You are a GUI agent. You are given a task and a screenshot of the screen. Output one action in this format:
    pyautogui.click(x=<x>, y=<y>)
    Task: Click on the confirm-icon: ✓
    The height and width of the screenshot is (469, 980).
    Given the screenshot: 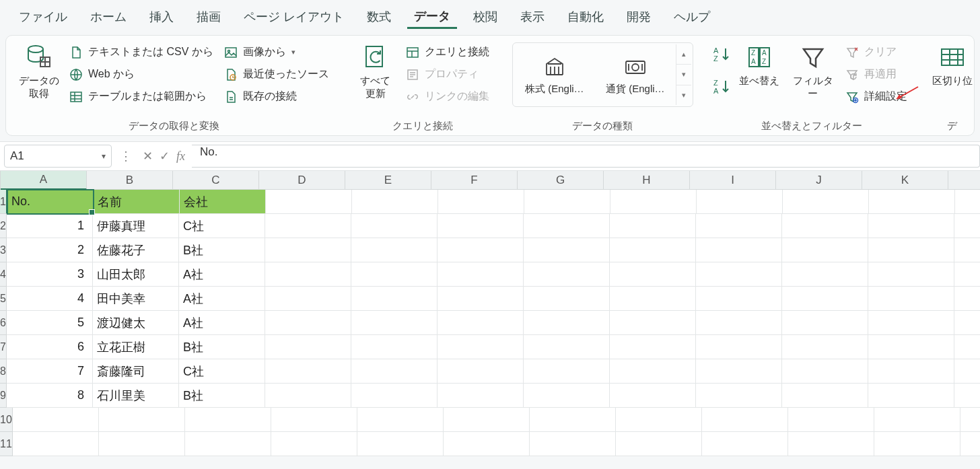 What is the action you would take?
    pyautogui.click(x=164, y=156)
    